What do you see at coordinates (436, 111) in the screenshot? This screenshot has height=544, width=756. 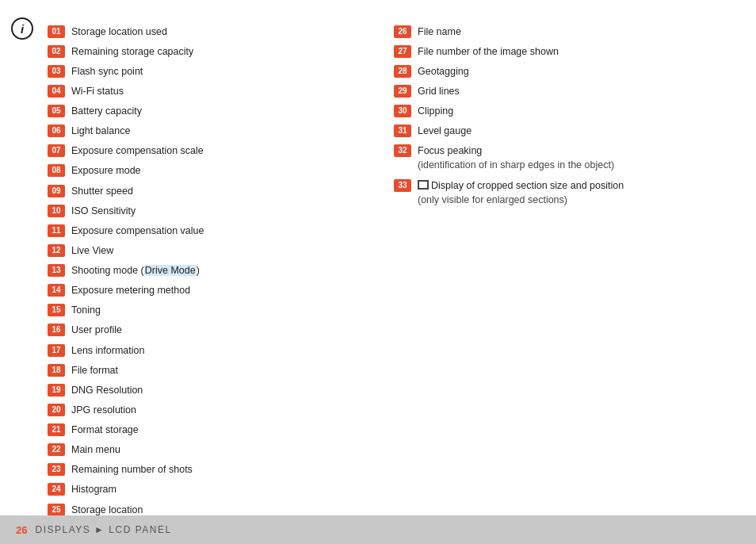 I see `item-text: Clipping` at bounding box center [436, 111].